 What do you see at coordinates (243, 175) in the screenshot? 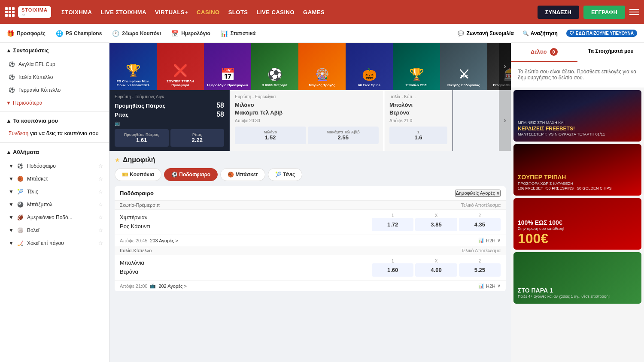
I see `tab-basketball: 🏀 Μπάσκετ` at bounding box center [243, 175].